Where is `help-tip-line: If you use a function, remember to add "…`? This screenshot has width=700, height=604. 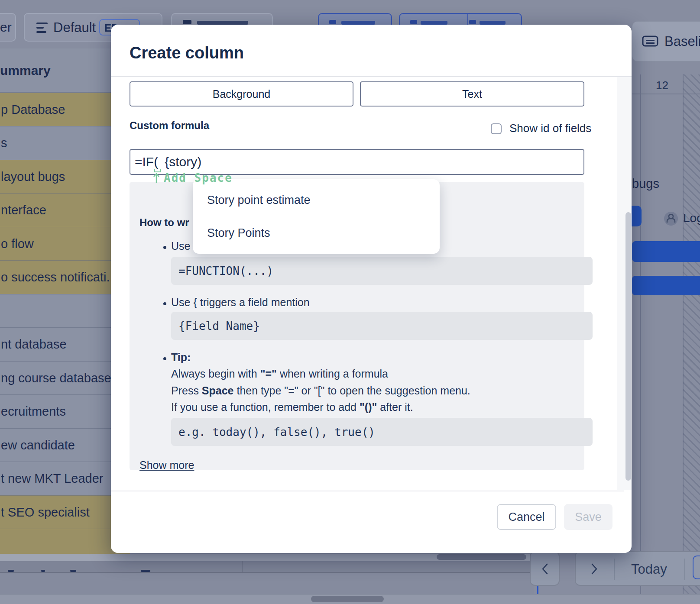
help-tip-line: If you use a function, remember to add "… is located at coordinates (292, 407).